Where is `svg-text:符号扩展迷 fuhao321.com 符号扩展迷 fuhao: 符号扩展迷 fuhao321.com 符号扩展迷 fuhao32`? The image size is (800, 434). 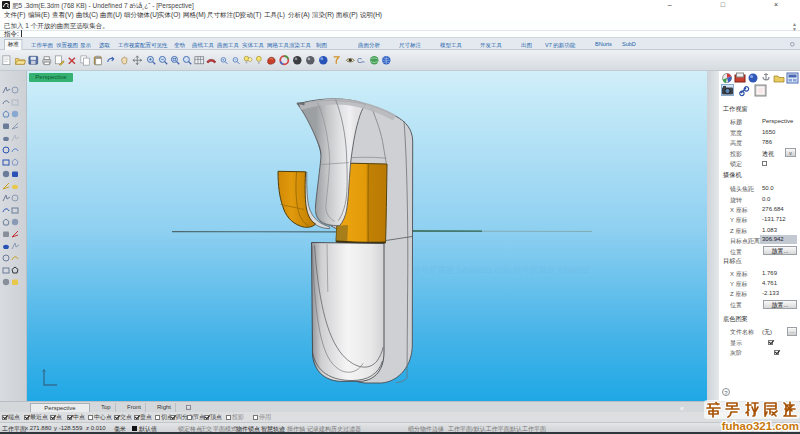
svg-text:符号扩展迷 fuhao321.com 符号扩展迷 fuhao: 符号扩展迷 fuhao321.com 符号扩展迷 fuhao32 is located at coordinates (500, 270).